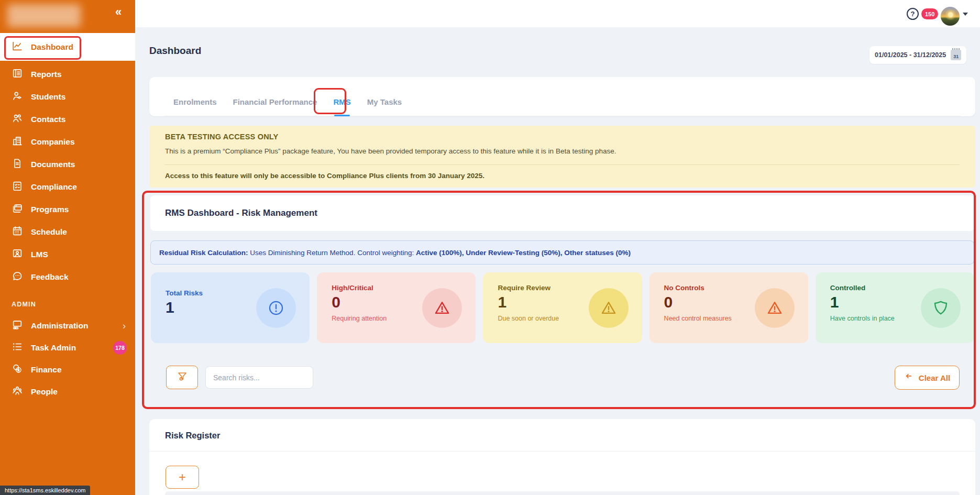 Image resolution: width=980 pixels, height=495 pixels. I want to click on sidebar-item-task-admin: Task Admin 178, so click(68, 348).